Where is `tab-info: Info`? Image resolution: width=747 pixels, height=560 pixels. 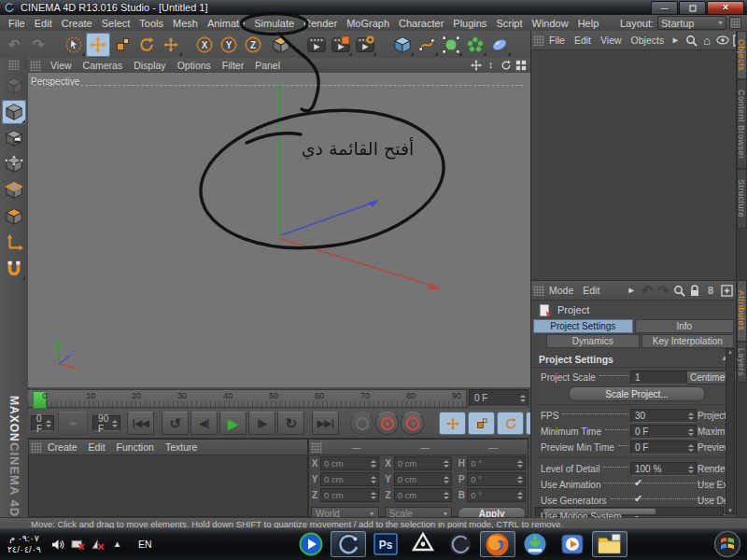
tab-info: Info is located at coordinates (685, 327).